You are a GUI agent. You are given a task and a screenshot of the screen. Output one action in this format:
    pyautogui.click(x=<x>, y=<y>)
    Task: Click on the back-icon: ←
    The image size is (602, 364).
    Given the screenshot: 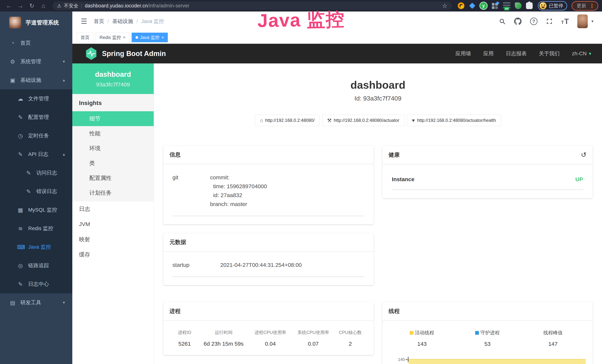 What is the action you would take?
    pyautogui.click(x=9, y=6)
    